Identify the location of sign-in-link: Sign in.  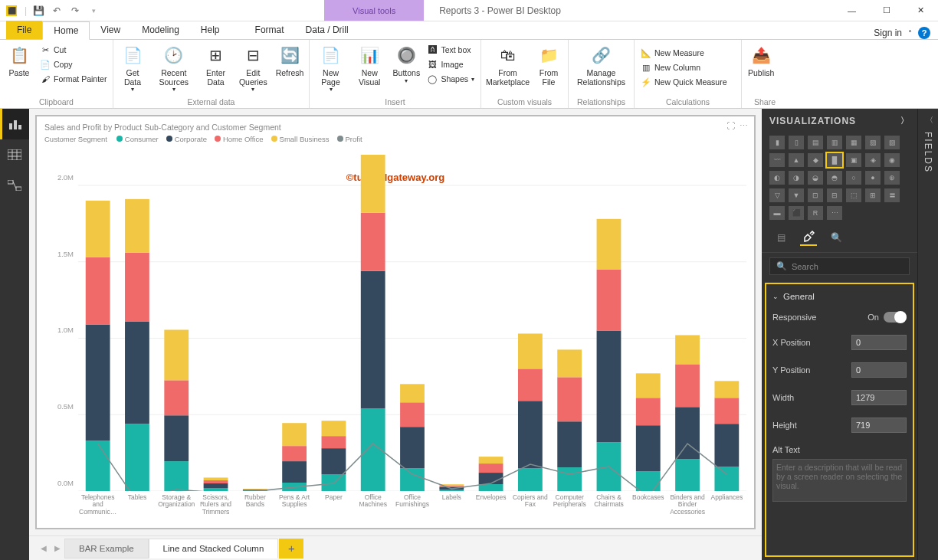
(887, 33).